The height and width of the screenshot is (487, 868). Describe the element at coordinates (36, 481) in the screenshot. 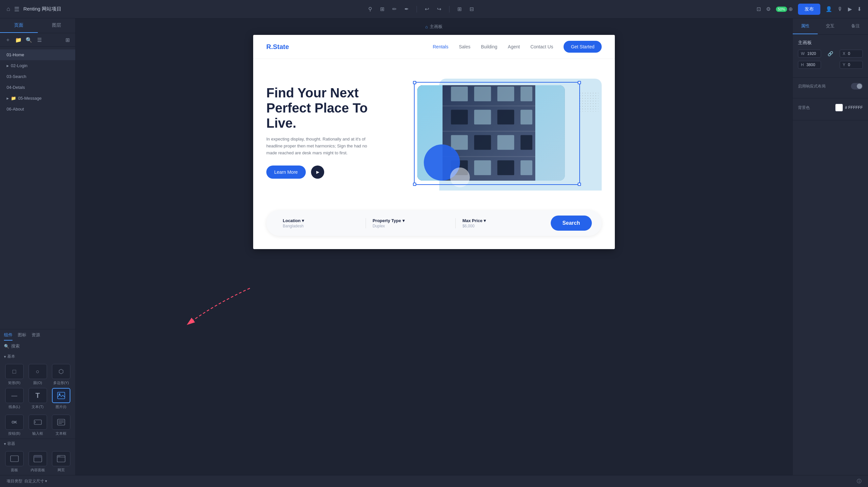

I see `custom-size-label: 自定义尺寸 ▾` at that location.